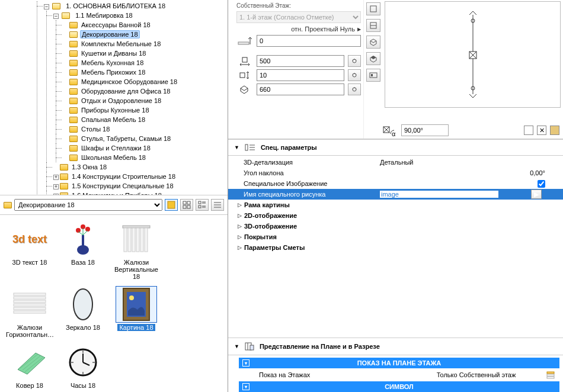 Image resolution: width=563 pixels, height=392 pixels. What do you see at coordinates (83, 312) in the screenshot?
I see `thumb-mirror: Зеркало 18` at bounding box center [83, 312].